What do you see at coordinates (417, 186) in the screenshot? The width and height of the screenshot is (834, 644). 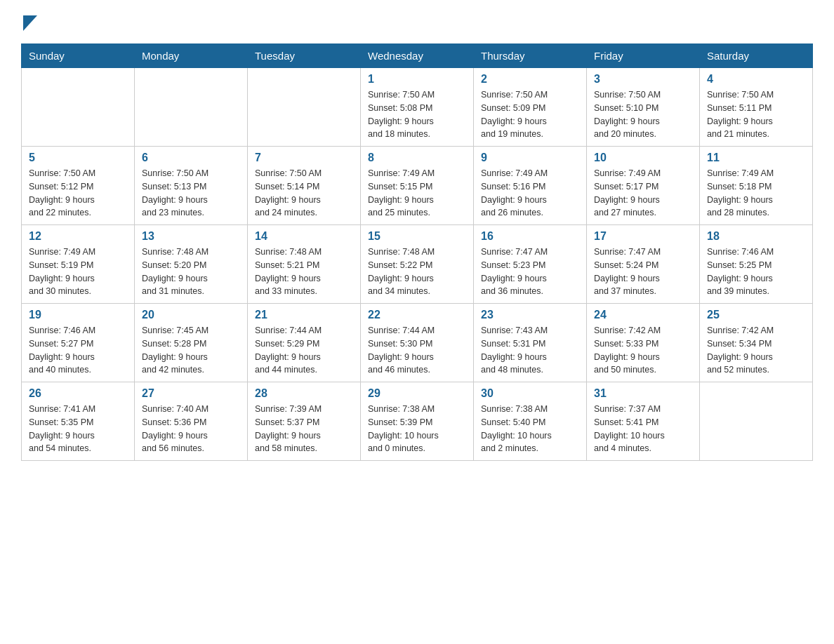 I see `calendar-cell: 8Sunrise: 7:49 AMSunset: 5:15 PMDaylight…` at bounding box center [417, 186].